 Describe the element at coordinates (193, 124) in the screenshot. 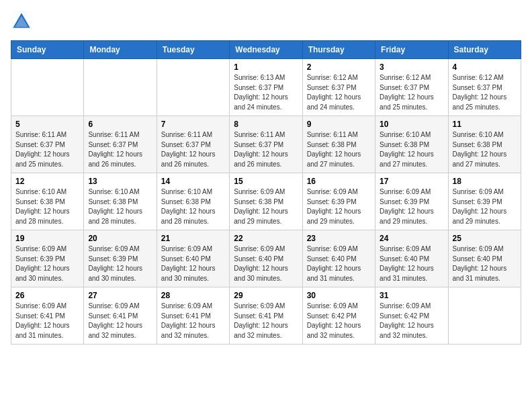

I see `day-number: 7` at that location.